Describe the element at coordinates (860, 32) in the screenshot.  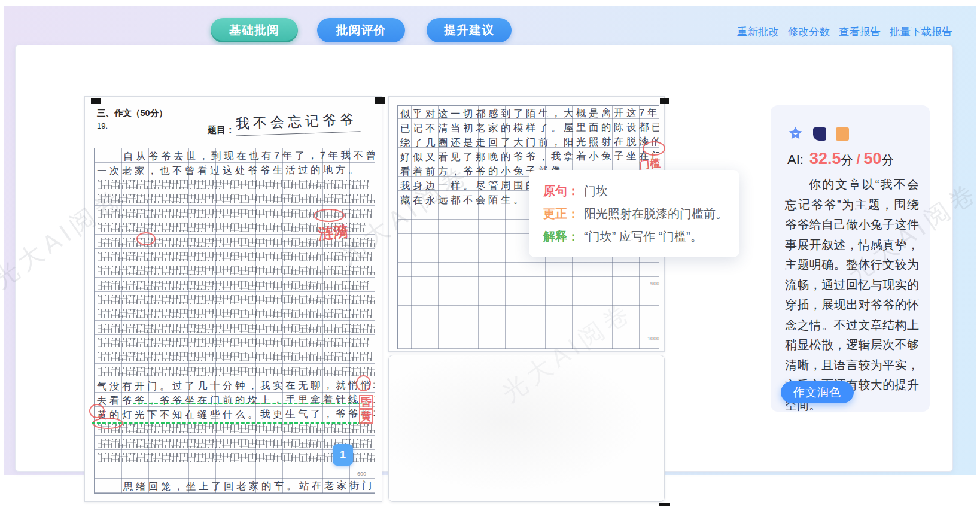
I see `link-view-report: 查看报告` at that location.